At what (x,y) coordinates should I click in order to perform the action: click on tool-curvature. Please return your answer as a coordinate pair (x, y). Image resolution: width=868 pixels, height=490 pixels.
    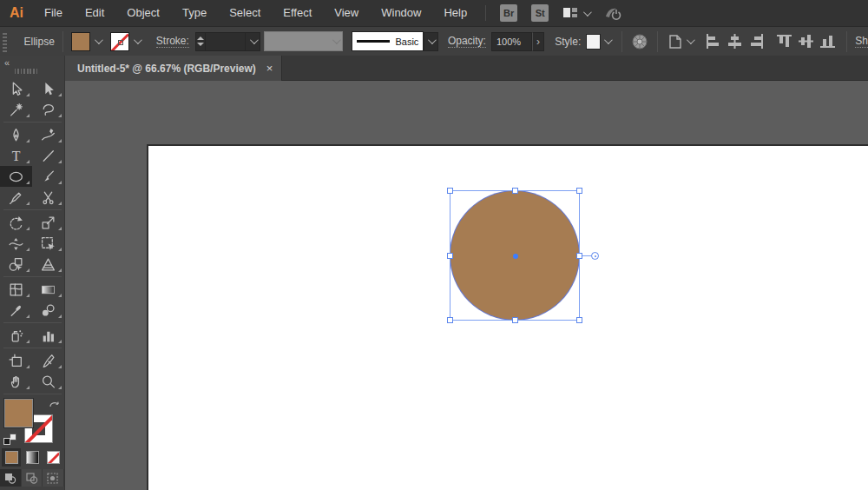
    Looking at the image, I should click on (49, 135).